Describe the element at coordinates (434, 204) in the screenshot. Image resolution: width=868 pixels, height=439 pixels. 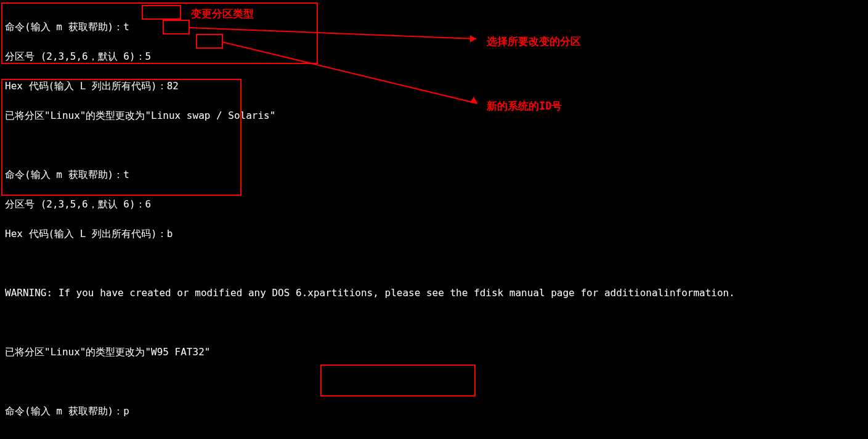
I see `partition-num-line-2: 分区号 (2,3,5,6，默认 6)：6` at that location.